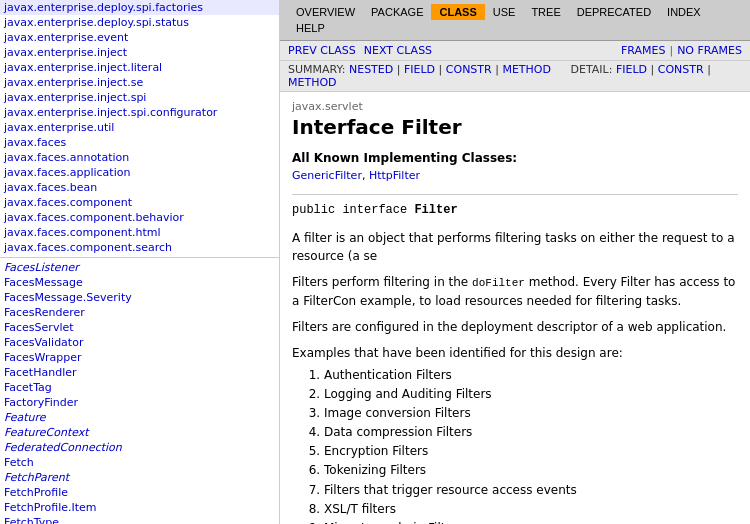 Image resolution: width=750 pixels, height=524 pixels. What do you see at coordinates (140, 402) in the screenshot?
I see `sidebar-item: FactoryFinder` at bounding box center [140, 402].